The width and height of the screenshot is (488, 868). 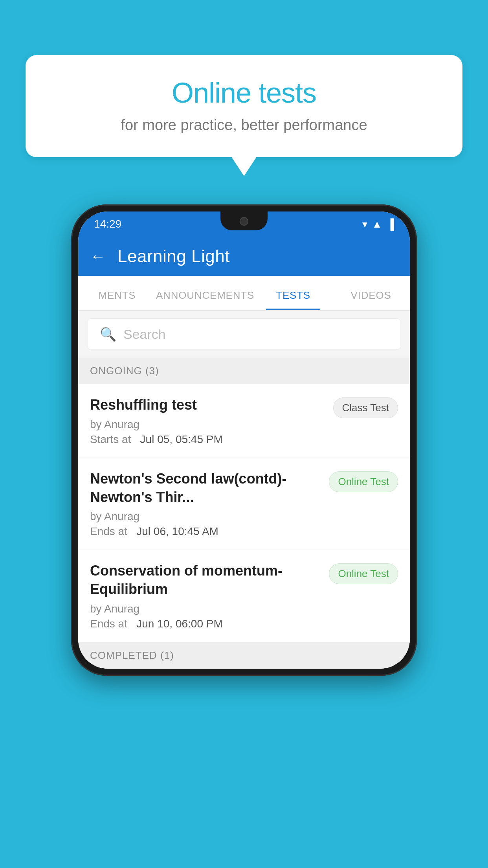 I want to click on test-time-label-3: Ends at, so click(x=108, y=623).